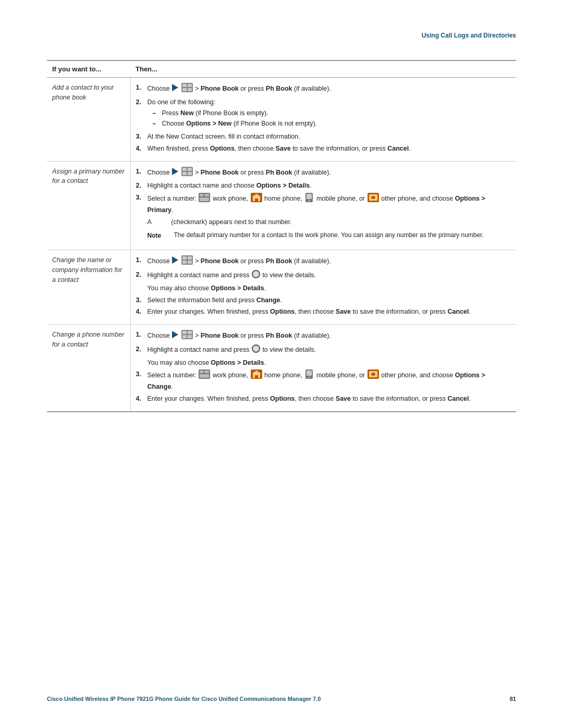 The width and height of the screenshot is (563, 728). I want to click on table-row: Add a contact to your phone book 1. Choo…, so click(282, 120).